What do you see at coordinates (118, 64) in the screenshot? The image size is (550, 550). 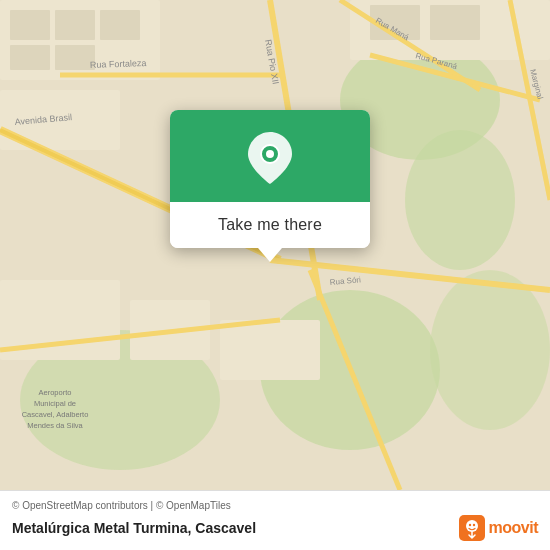 I see `svg-text: Rua Fortaleza` at bounding box center [118, 64].